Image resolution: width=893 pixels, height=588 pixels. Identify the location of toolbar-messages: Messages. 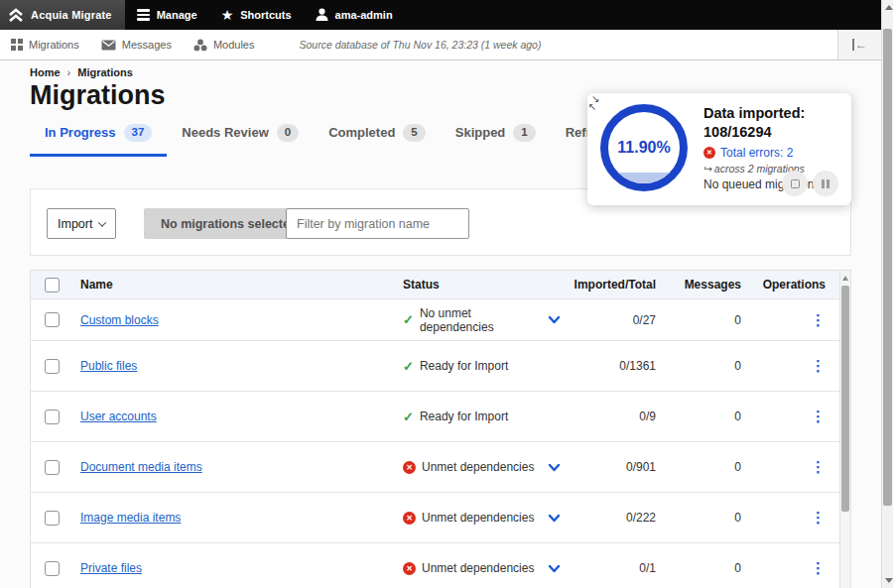
(137, 45).